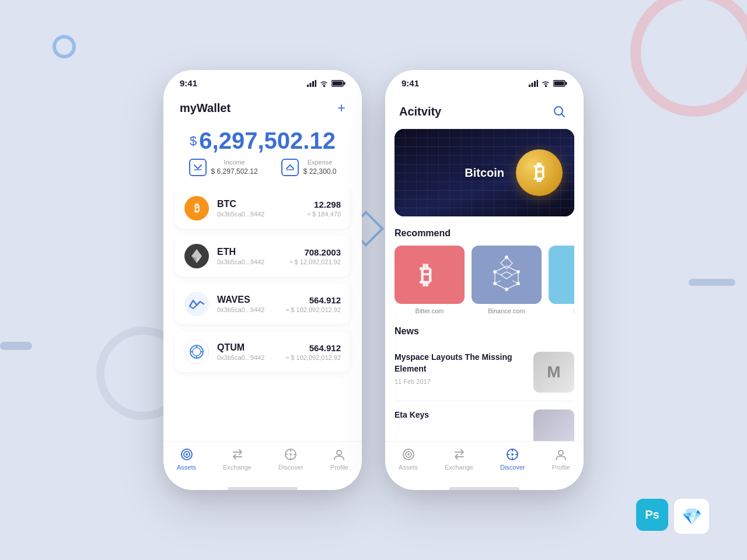 The height and width of the screenshot is (560, 747). I want to click on currency-symbol: $, so click(193, 141).